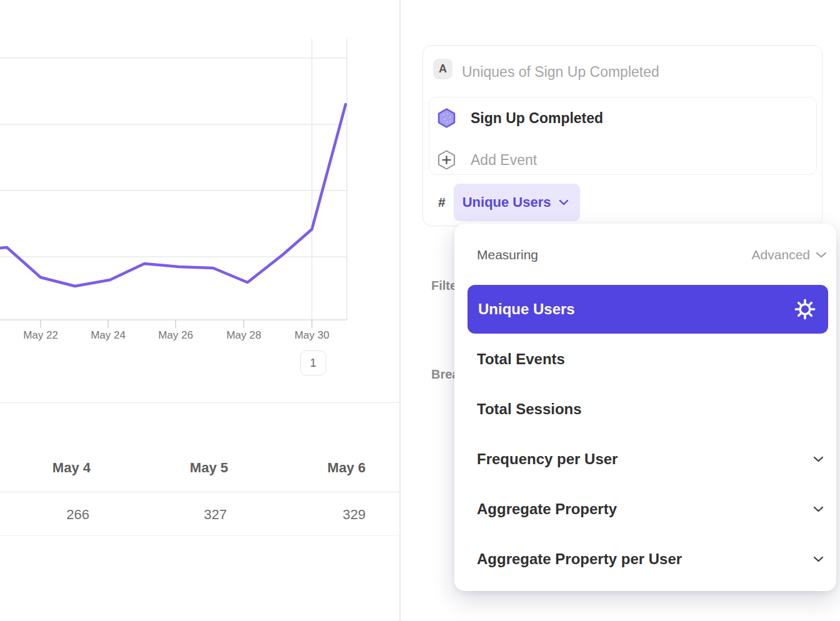  I want to click on measuring-mode-toggle: Advanced, so click(789, 255).